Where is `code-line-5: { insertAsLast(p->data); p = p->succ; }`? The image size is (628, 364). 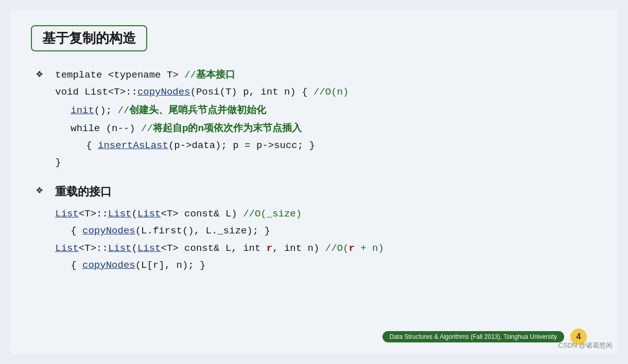
code-line-5: { insertAsLast(p->data); p = p->succ; } is located at coordinates (202, 146).